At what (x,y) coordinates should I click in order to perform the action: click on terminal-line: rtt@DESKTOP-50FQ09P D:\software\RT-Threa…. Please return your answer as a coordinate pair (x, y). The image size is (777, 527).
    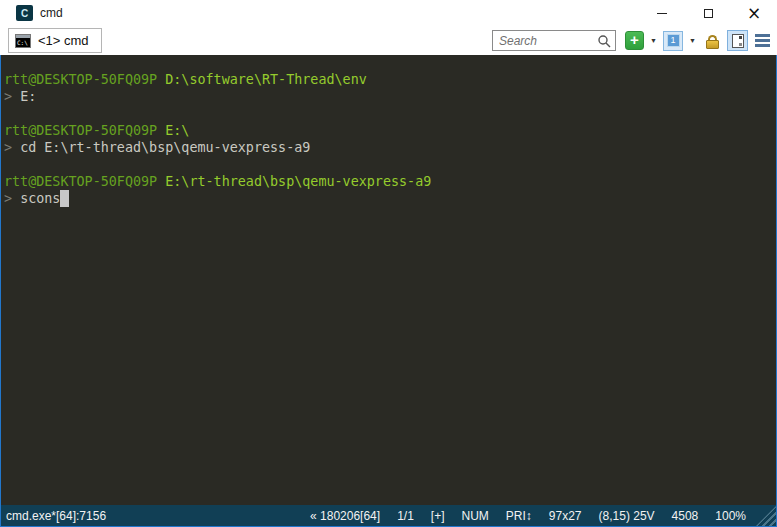
    Looking at the image, I should click on (390, 80).